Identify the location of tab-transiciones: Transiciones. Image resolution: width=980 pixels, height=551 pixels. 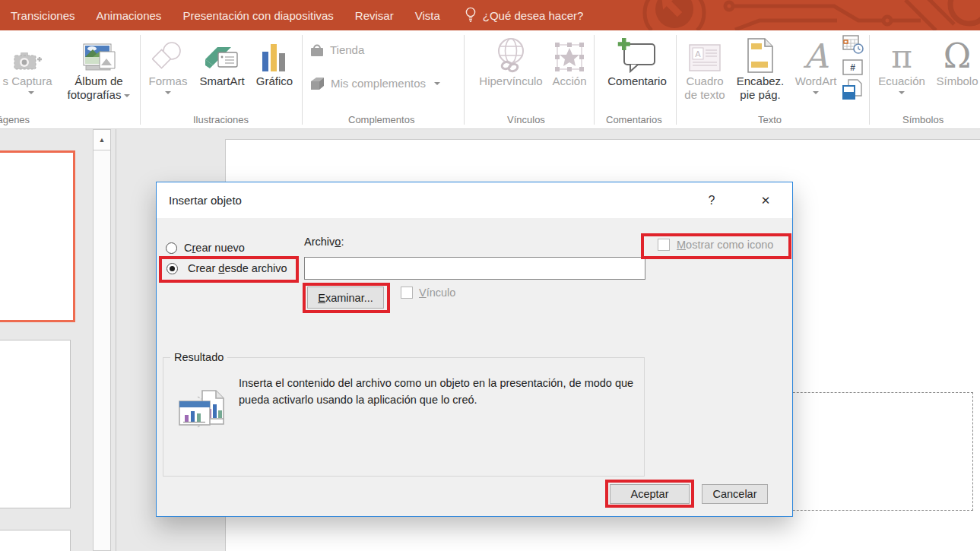
(43, 15).